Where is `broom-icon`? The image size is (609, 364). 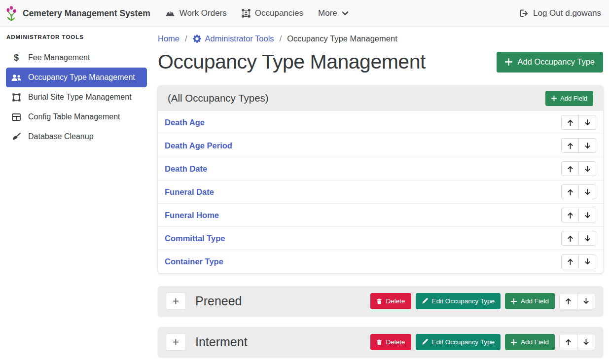 broom-icon is located at coordinates (16, 137).